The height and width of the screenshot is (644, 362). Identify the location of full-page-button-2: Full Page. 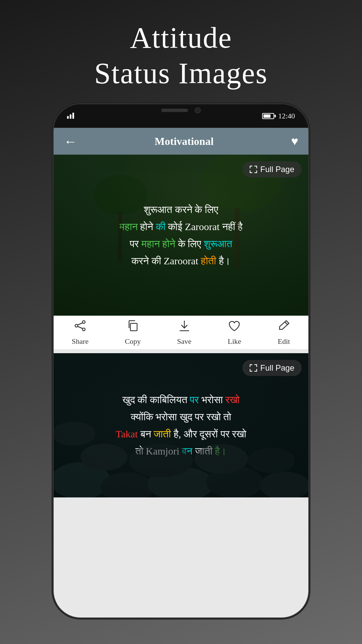
(272, 368).